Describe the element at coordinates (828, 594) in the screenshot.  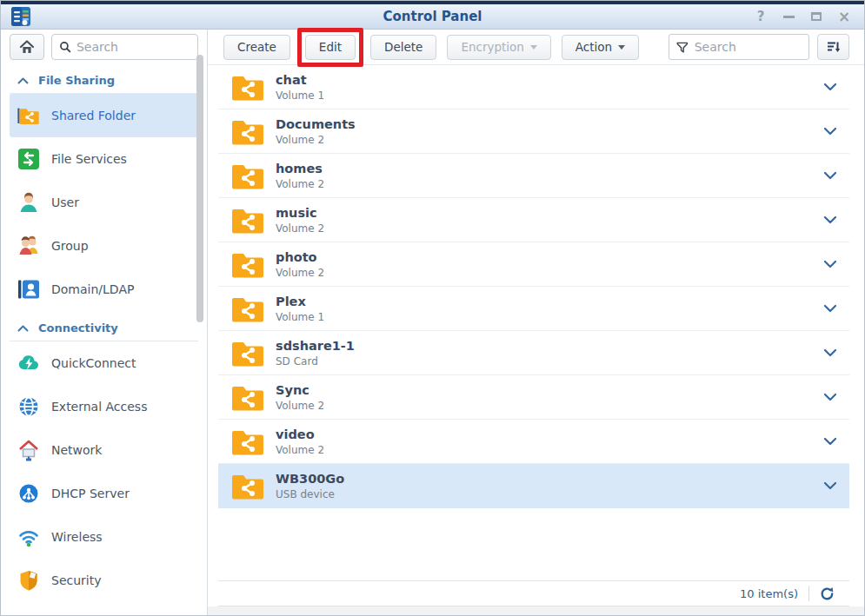
I see `refresh-icon` at that location.